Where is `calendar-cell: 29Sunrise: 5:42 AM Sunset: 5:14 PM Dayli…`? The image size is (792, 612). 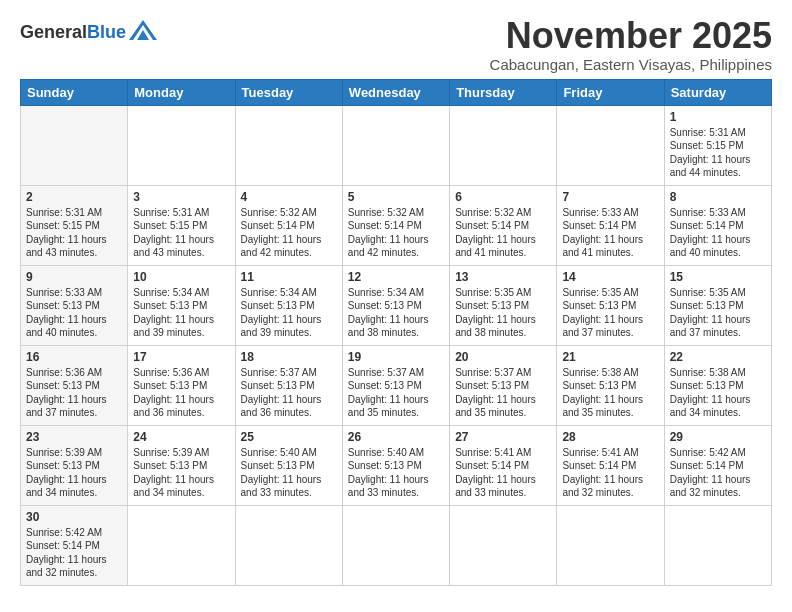
calendar-cell: 29Sunrise: 5:42 AM Sunset: 5:14 PM Dayli… is located at coordinates (718, 465).